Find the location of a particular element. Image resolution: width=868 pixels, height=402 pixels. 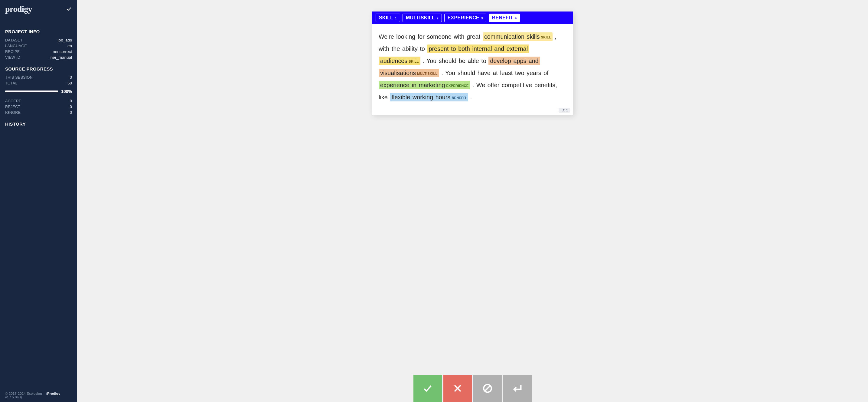

ner-span-tag: BENEFIT is located at coordinates (459, 98).